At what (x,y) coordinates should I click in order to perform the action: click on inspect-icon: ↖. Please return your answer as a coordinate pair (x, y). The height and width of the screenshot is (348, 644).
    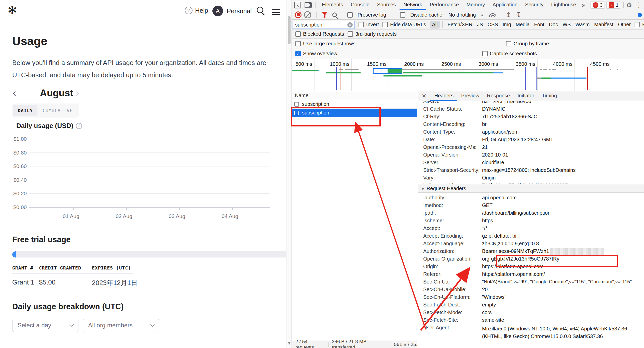
    Looking at the image, I should click on (298, 5).